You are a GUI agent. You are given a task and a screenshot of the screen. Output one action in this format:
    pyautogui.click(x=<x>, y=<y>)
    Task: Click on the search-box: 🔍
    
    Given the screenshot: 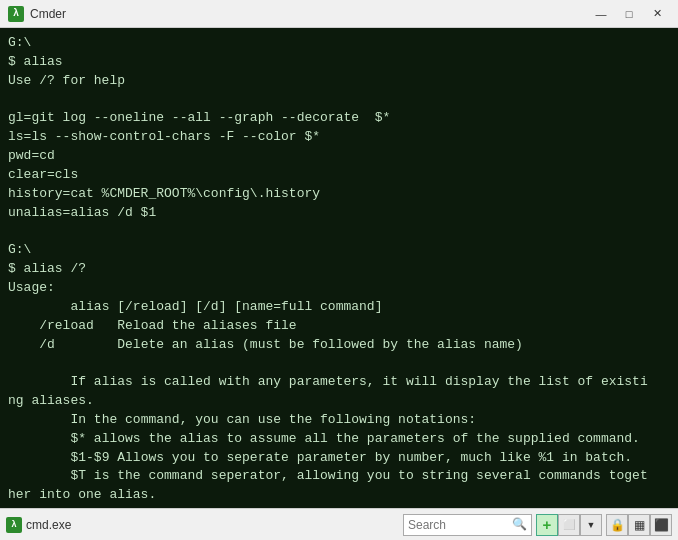 What is the action you would take?
    pyautogui.click(x=468, y=525)
    